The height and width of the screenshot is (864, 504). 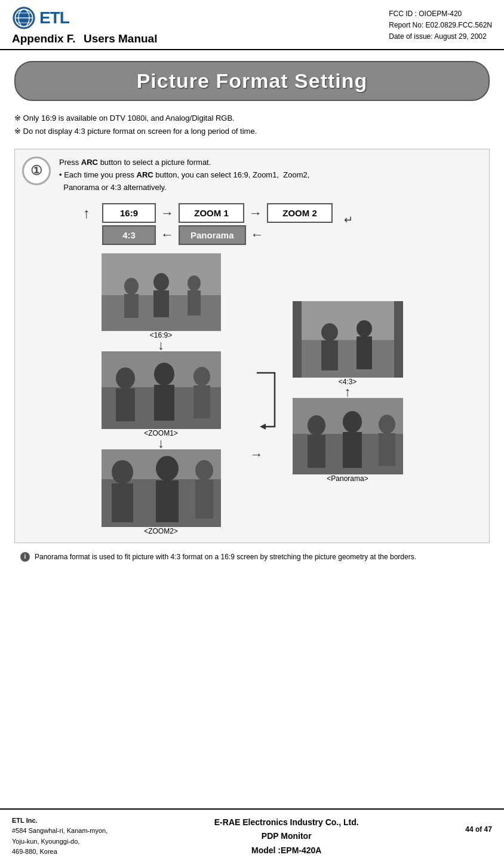 I want to click on arrow-right-2: →, so click(x=256, y=213).